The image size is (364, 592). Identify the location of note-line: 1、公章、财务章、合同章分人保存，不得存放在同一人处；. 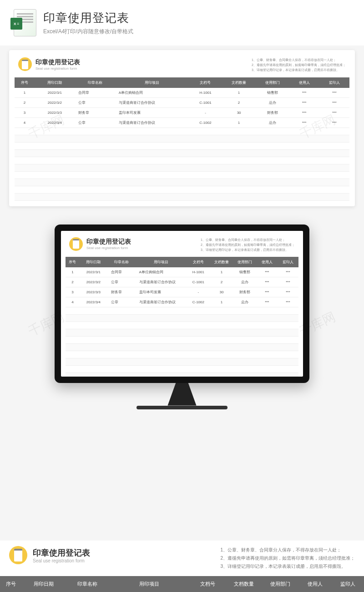
(298, 60).